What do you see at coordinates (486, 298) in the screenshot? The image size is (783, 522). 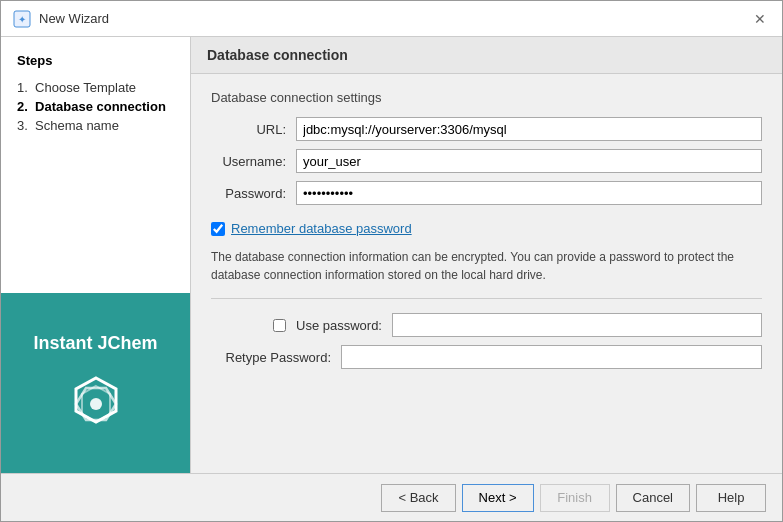 I see `separator` at bounding box center [486, 298].